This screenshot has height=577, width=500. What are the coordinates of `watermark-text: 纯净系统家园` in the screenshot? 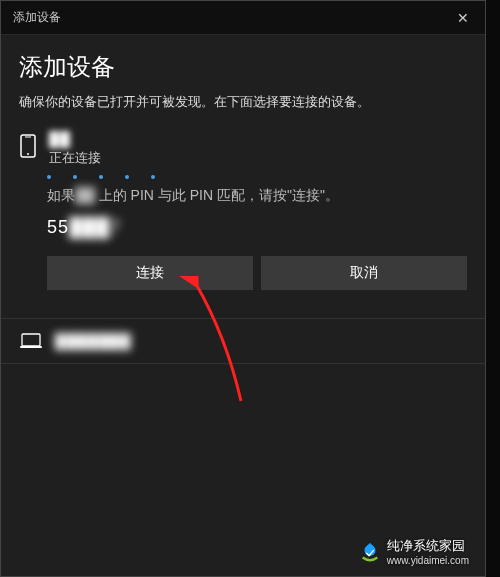 It's located at (428, 546).